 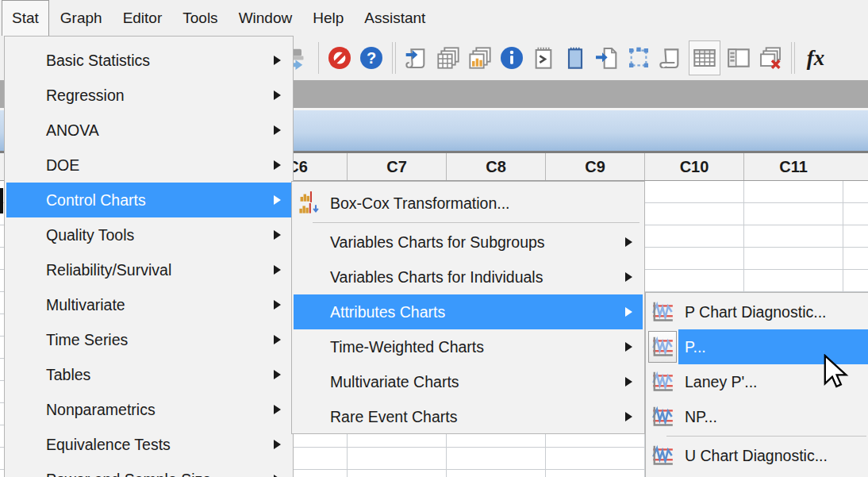 What do you see at coordinates (149, 270) in the screenshot?
I see `stat-menu-item-reliability-survival: Reliability/Survival` at bounding box center [149, 270].